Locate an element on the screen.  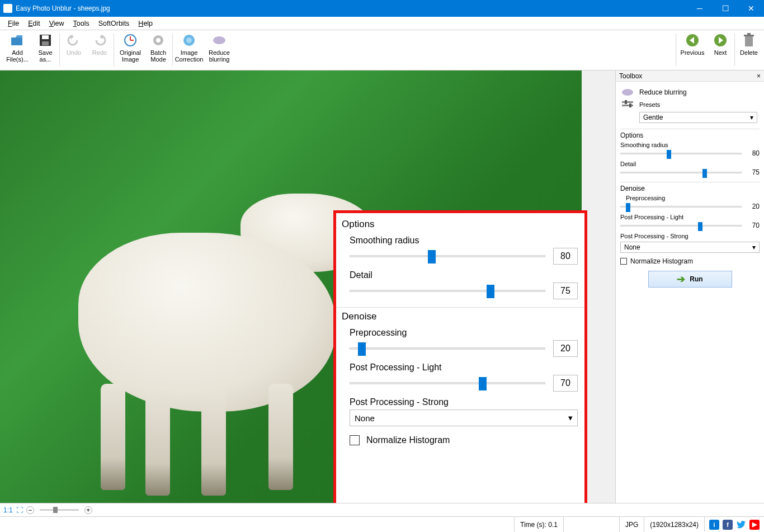
image-correction-button: Image Correction is located at coordinates (189, 50).